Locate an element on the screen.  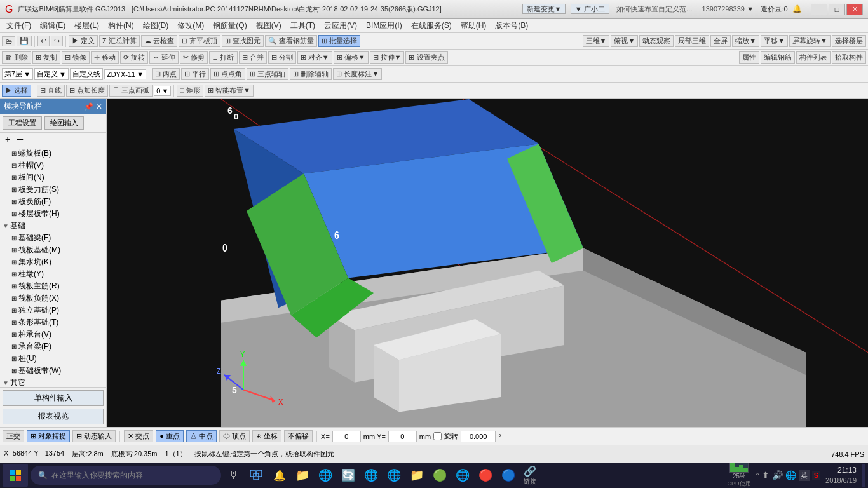
zoom-btn: 缩放▼ is located at coordinates (746, 41).